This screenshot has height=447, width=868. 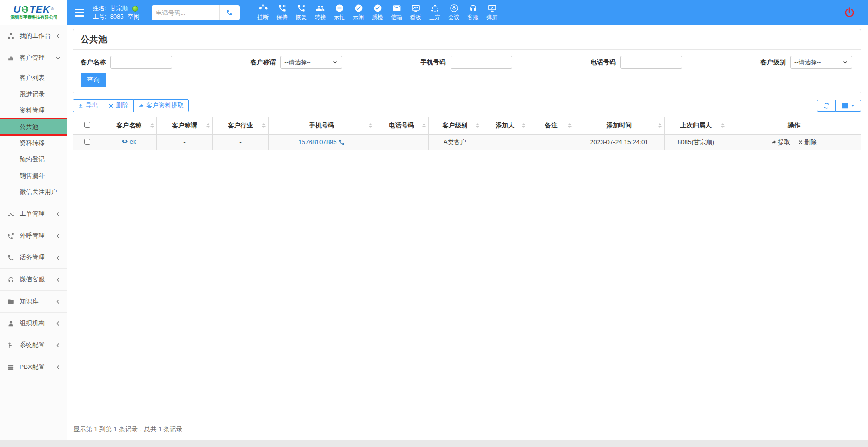 What do you see at coordinates (118, 106) in the screenshot?
I see `delete-button: 删除` at bounding box center [118, 106].